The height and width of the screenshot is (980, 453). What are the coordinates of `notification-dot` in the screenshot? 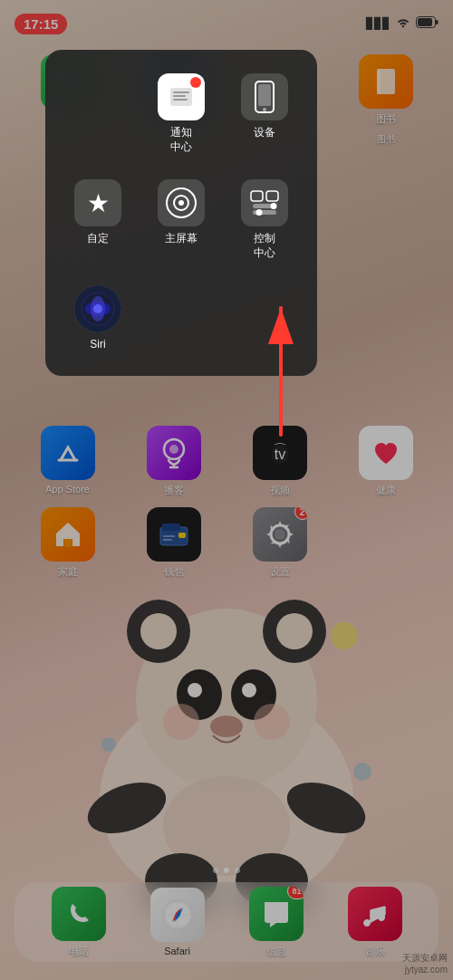 It's located at (196, 82).